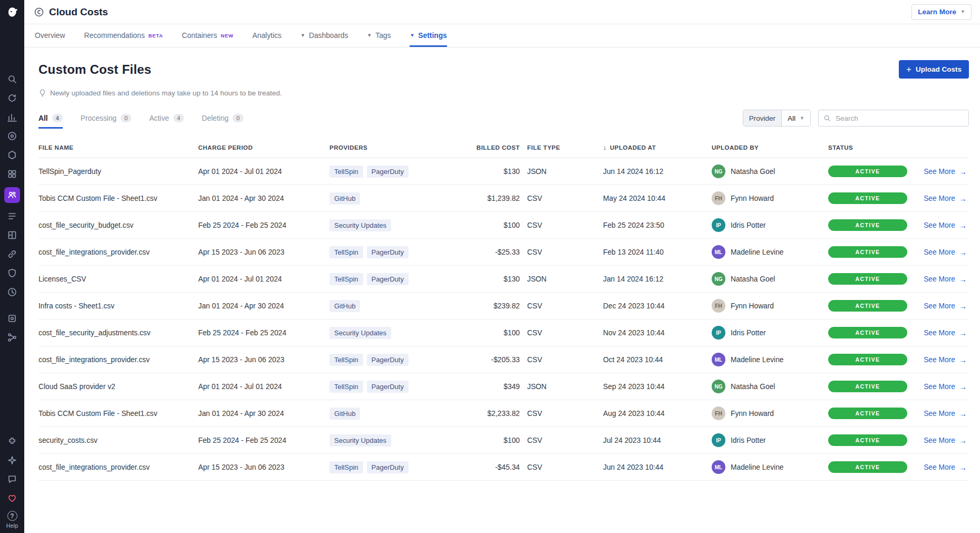 Image resolution: width=980 pixels, height=533 pixels. I want to click on billed-cost-cell: -$25.33, so click(494, 252).